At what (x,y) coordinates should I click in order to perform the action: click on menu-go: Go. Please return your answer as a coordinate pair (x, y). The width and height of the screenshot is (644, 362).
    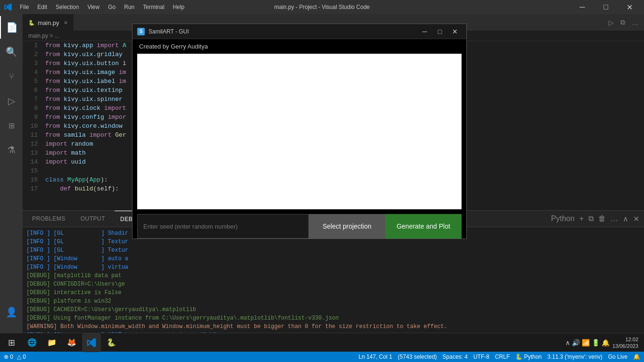
    Looking at the image, I should click on (112, 7).